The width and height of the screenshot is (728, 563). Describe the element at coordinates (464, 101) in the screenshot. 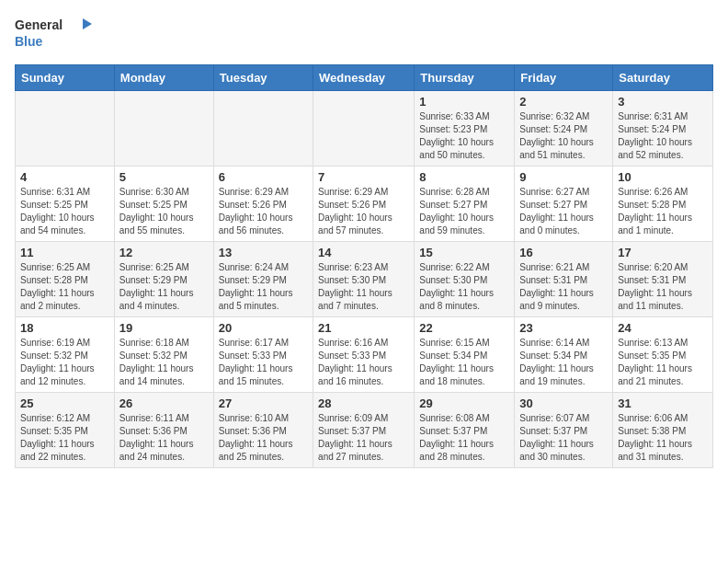

I see `day-number: 1` at that location.